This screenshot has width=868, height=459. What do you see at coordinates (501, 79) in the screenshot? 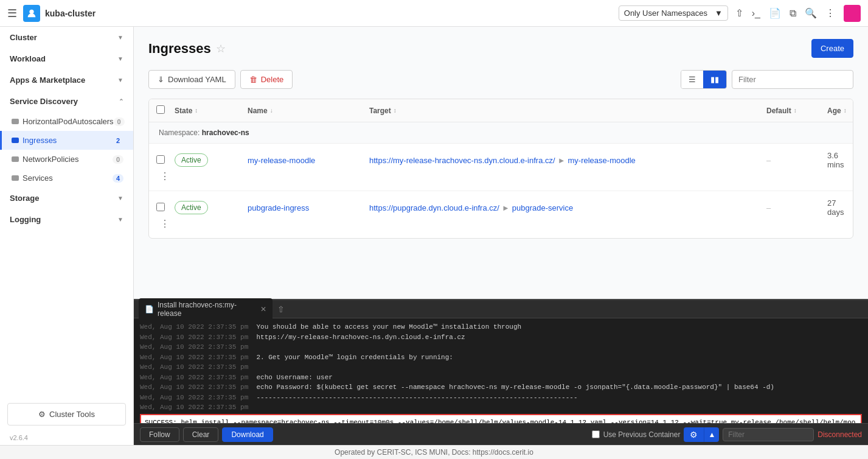
I see `toolbar: ⇓ Download YAML 🗑 Delete ☰ ▮▮` at bounding box center [501, 79].